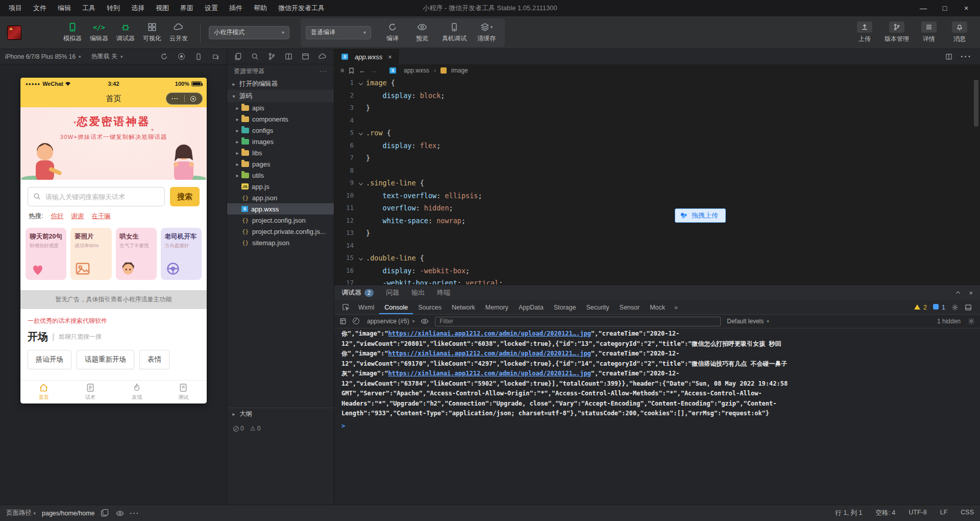 The image size is (980, 521). I want to click on tab-problems: 问题, so click(393, 293).